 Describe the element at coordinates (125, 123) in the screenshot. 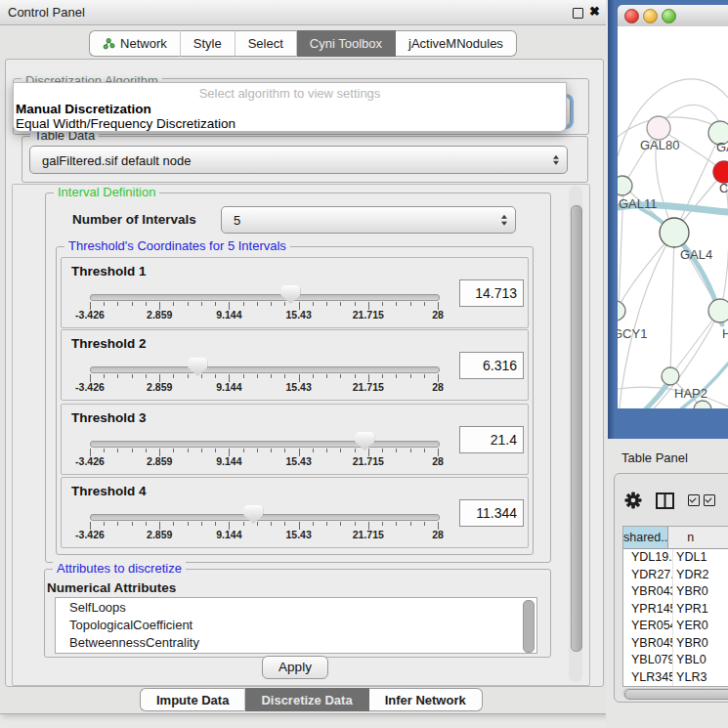

I see `algorithm-option-equal-width-frequency-discretization: Equal Width/Frequency Discretization` at that location.